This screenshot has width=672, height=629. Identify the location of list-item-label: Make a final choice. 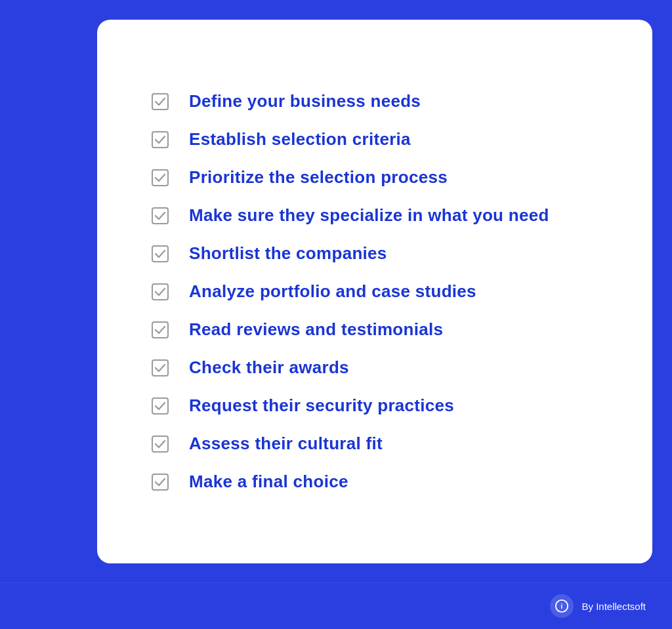
(269, 481).